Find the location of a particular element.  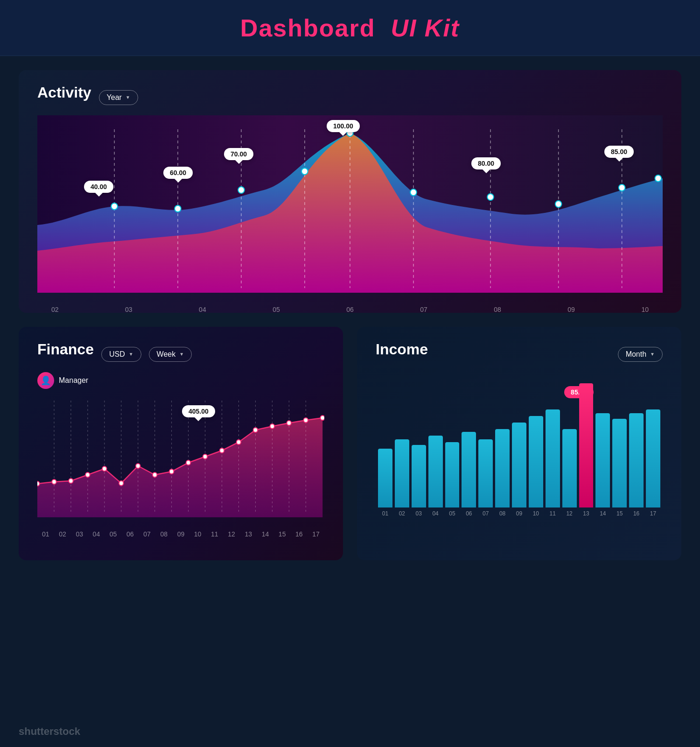

tooltip-60: 60.00 is located at coordinates (178, 173).